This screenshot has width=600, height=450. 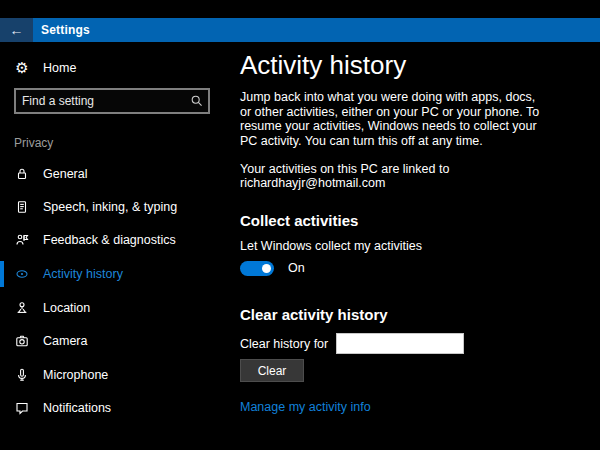 What do you see at coordinates (22, 240) in the screenshot?
I see `feedback-icon` at bounding box center [22, 240].